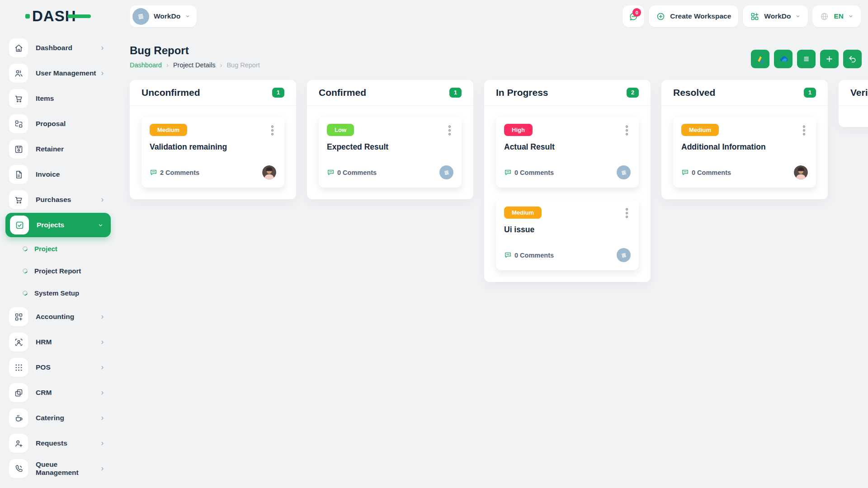 This screenshot has width=868, height=488. Describe the element at coordinates (853, 59) in the screenshot. I see `back-button` at that location.